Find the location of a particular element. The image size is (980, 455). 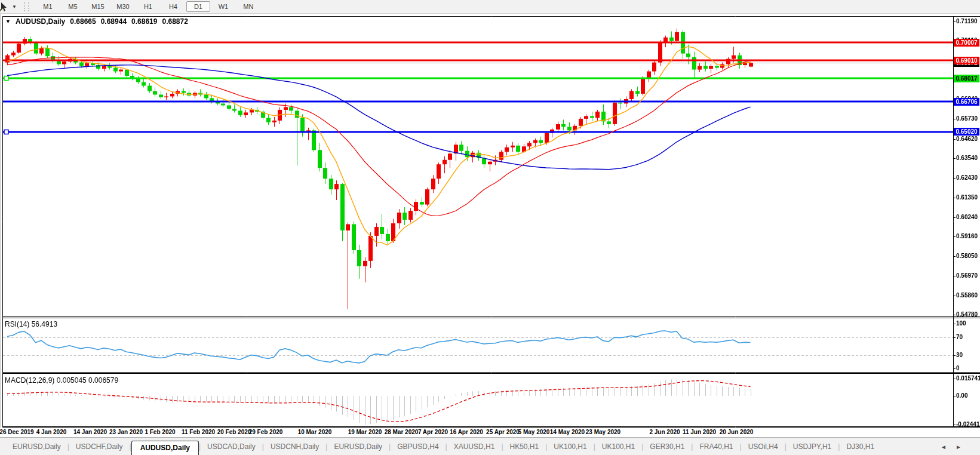

chart-tab-hk50-h1: HK50,H1 is located at coordinates (524, 447).